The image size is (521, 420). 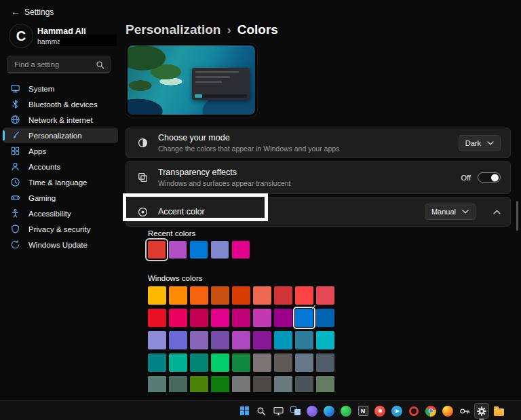 What do you see at coordinates (448, 411) in the screenshot?
I see `firefox-icon` at bounding box center [448, 411].